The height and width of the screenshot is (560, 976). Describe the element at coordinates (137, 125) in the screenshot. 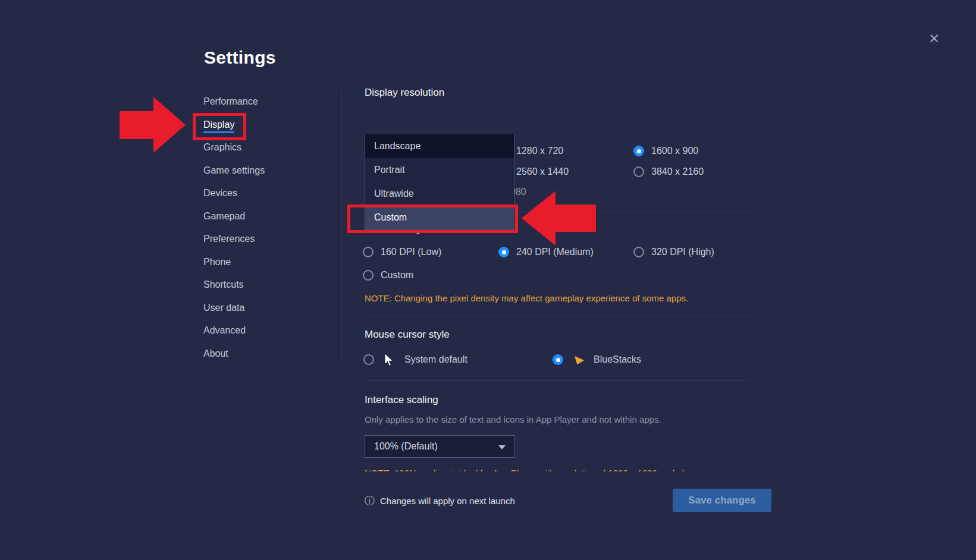

I see `annotation-arrow-right-shaft` at that location.